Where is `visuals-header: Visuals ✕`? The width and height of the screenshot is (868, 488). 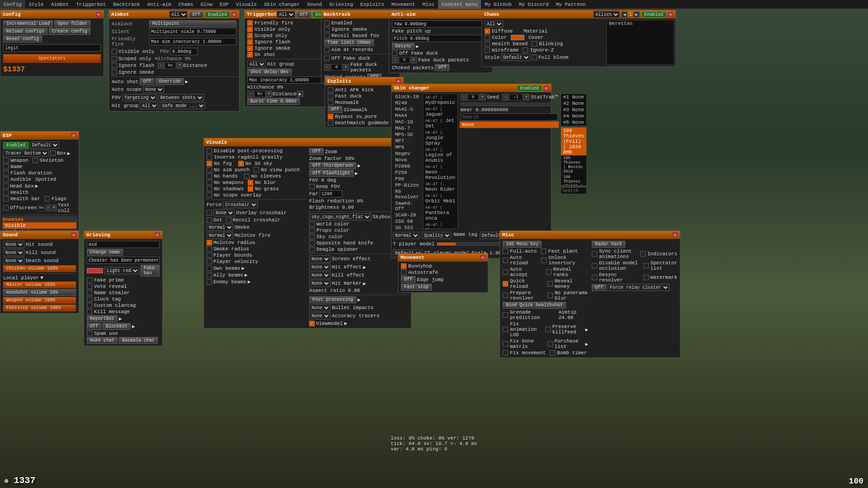
visuals-header: Visuals ✕ is located at coordinates (307, 142).